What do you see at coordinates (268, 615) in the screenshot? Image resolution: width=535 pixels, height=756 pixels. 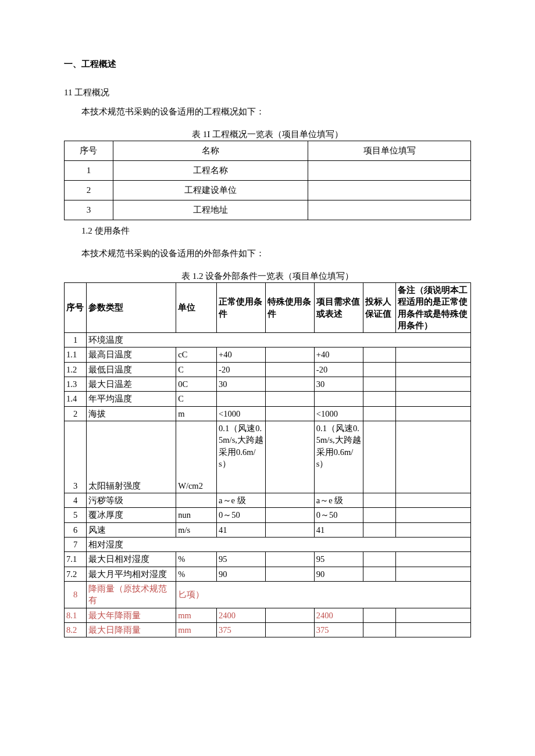 I see `table-row: 8.1最大年降雨量mm24002400` at bounding box center [268, 615].